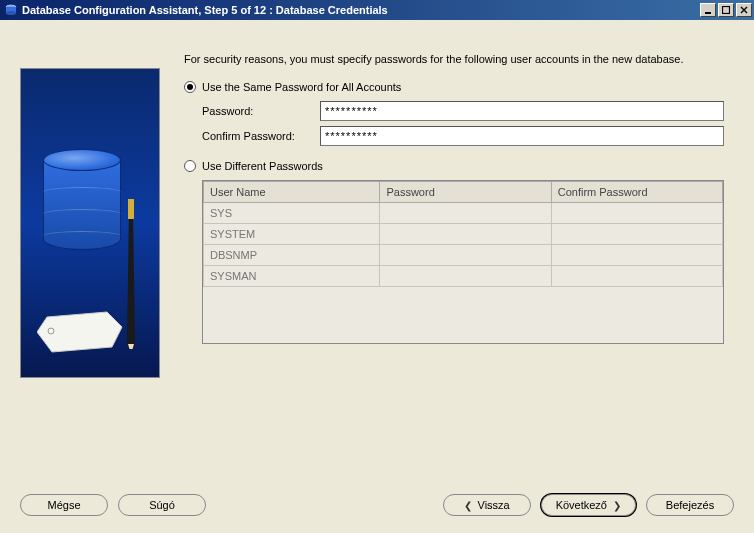 Image resolution: width=754 pixels, height=533 pixels. What do you see at coordinates (262, 166) in the screenshot?
I see `different-passwords-label: Use Different Passwords` at bounding box center [262, 166].